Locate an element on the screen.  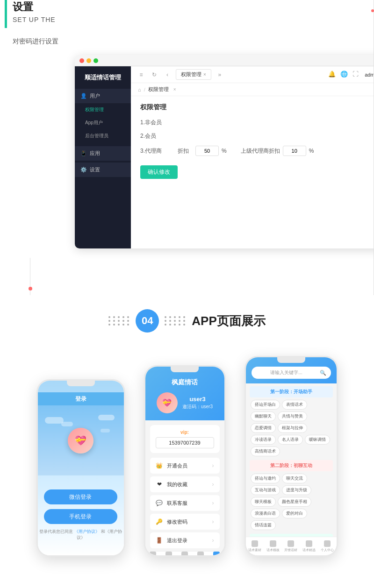
phone1-terms: 登录代表您已同意 《用户协议》 和《用户协议》 is located at coordinates (81, 535).